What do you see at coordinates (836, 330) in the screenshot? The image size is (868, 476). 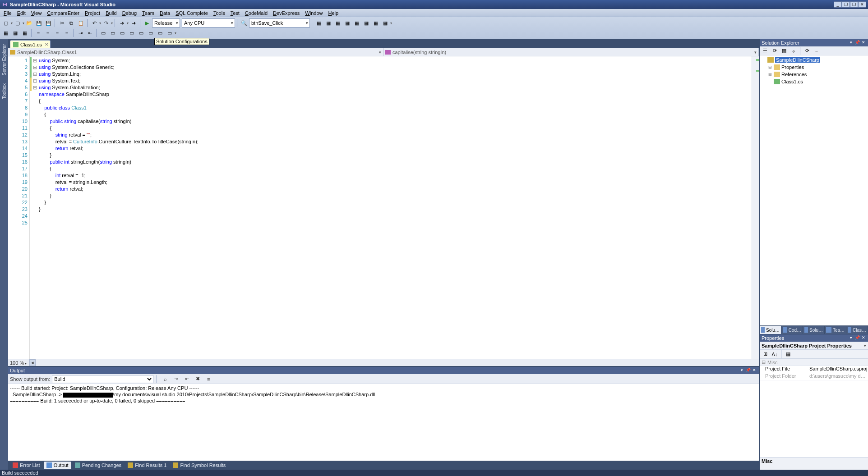 I see `right-tab-3: Tea…` at bounding box center [836, 330].